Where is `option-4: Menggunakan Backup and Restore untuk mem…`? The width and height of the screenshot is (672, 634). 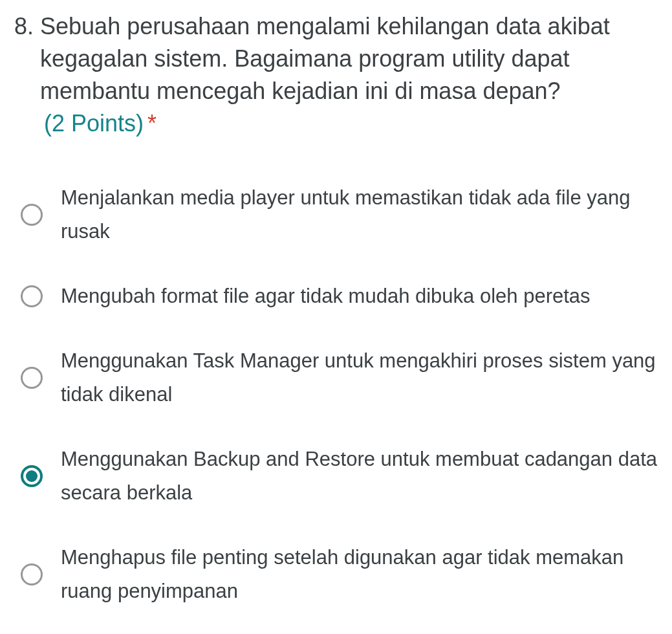
option-4: Menggunakan Backup and Restore untuk mem… is located at coordinates (336, 476).